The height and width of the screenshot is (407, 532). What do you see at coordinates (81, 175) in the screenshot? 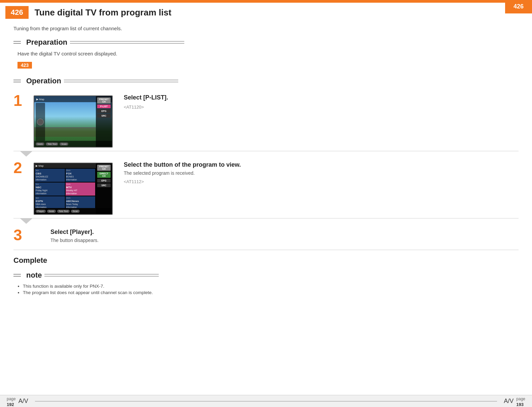
I see `prog-cell-fox: 20ch FOX BONES information` at bounding box center [81, 175].